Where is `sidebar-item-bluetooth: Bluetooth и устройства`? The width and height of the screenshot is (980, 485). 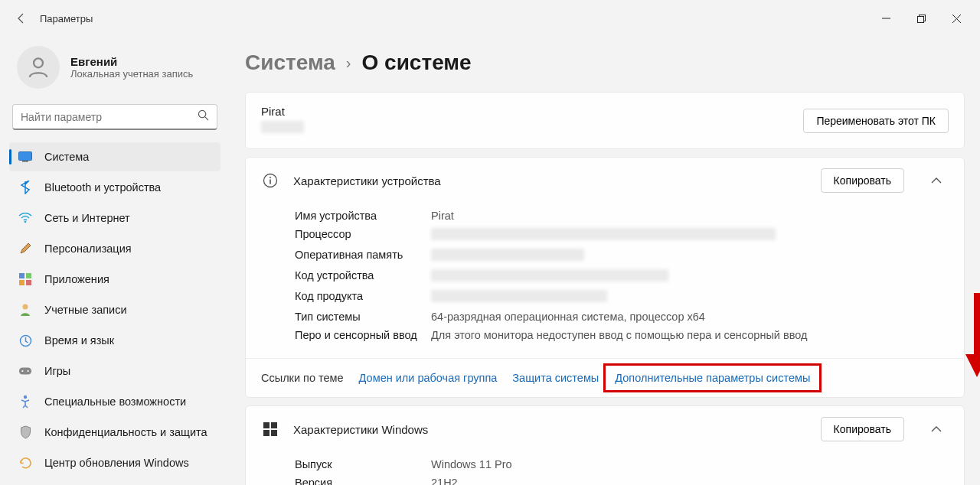
sidebar-item-bluetooth: Bluetooth и устройства is located at coordinates (115, 187).